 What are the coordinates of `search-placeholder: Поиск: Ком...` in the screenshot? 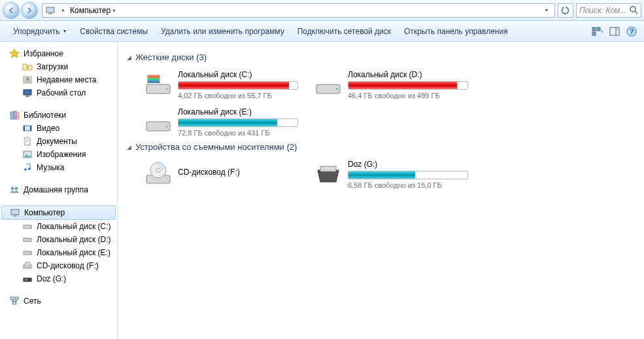 It's located at (603, 10).